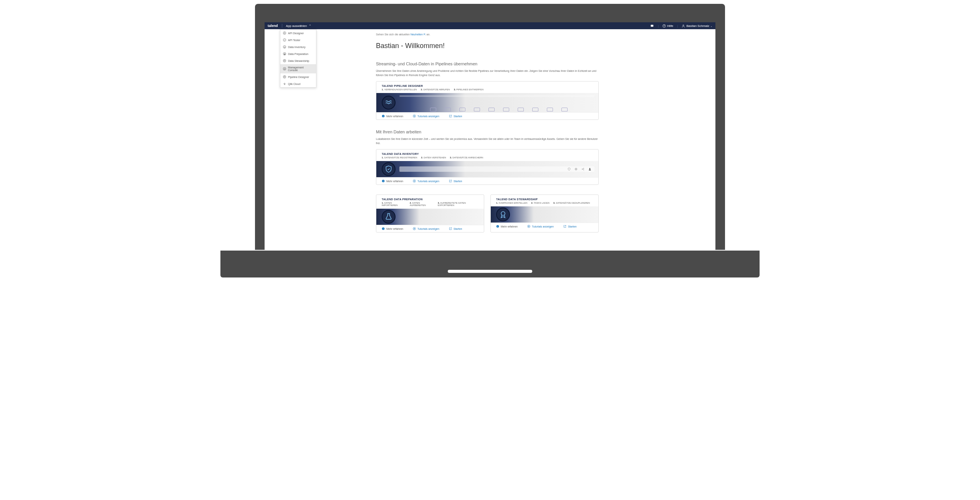 The image size is (980, 500). Describe the element at coordinates (487, 132) in the screenshot. I see `section-title-data: Mit Ihren Daten arbeiten` at that location.